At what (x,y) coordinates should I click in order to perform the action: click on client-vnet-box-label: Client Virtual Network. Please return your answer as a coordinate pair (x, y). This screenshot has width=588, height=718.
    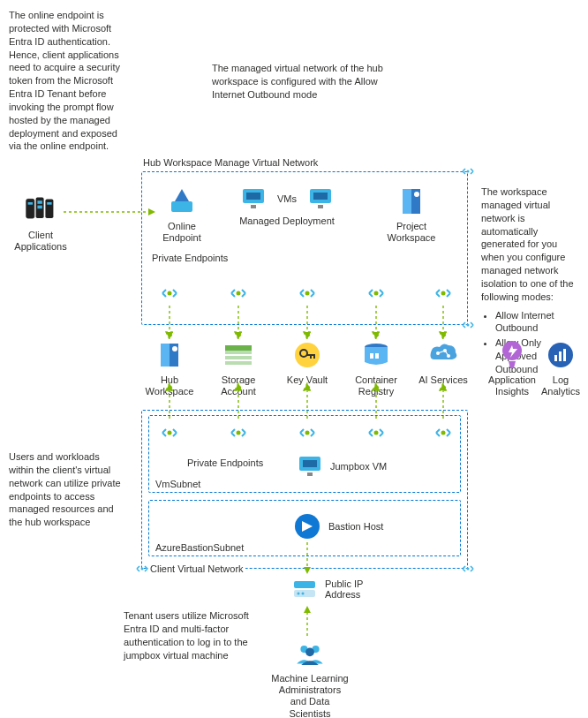
    Looking at the image, I should click on (197, 569).